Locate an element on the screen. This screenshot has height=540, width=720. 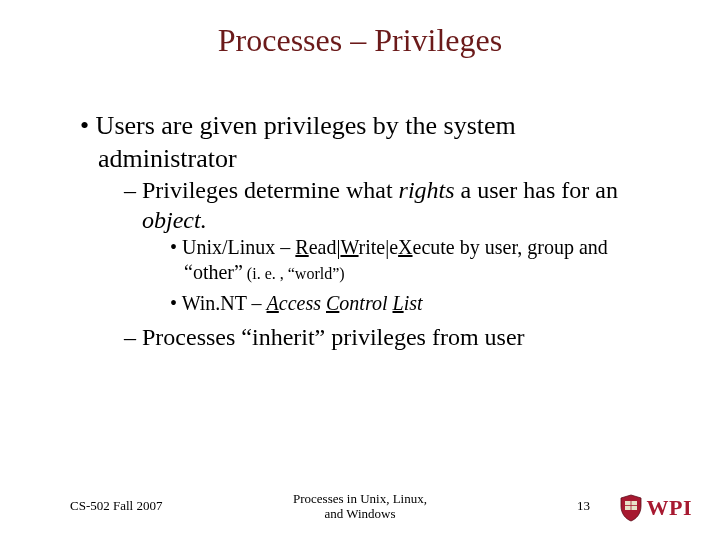
bullet-1b: Processes “inherit” privileges from user is located at coordinates (392, 337).